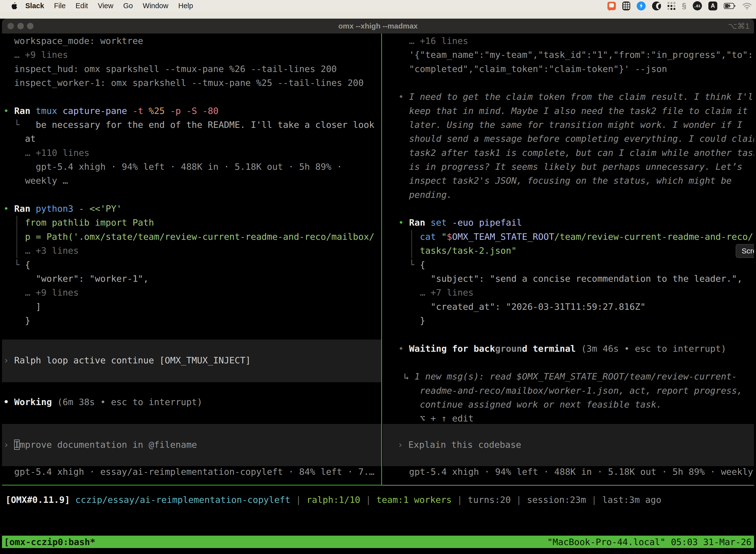 This screenshot has height=554, width=756. Describe the element at coordinates (713, 6) in the screenshot. I see `input-source-icon: A` at that location.